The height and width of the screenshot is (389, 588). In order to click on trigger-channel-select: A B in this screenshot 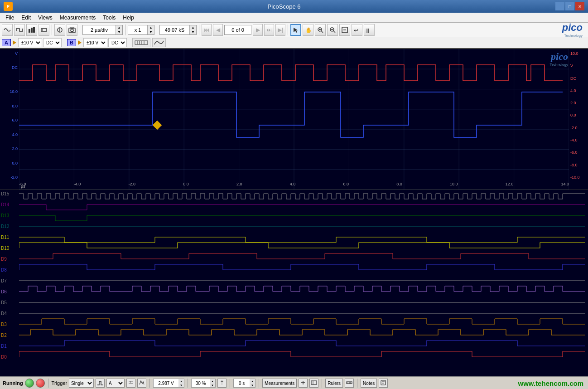, I will do `click(116, 383)`.